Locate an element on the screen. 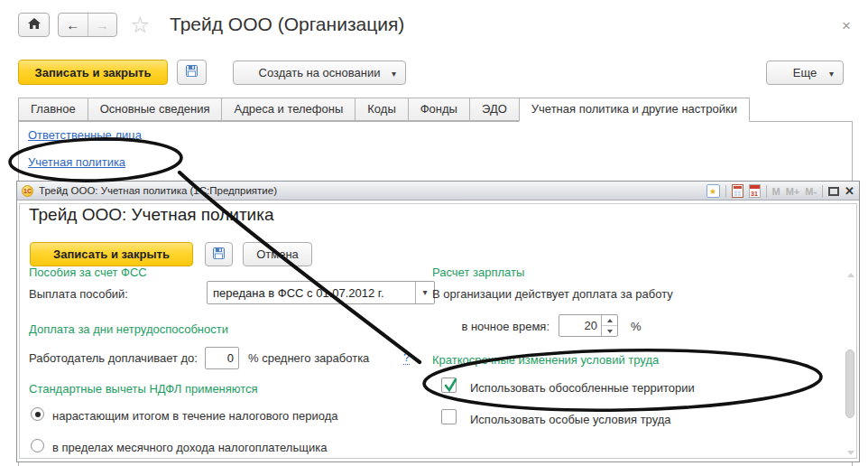 This screenshot has width=868, height=466. help-icon: ? is located at coordinates (406, 358).